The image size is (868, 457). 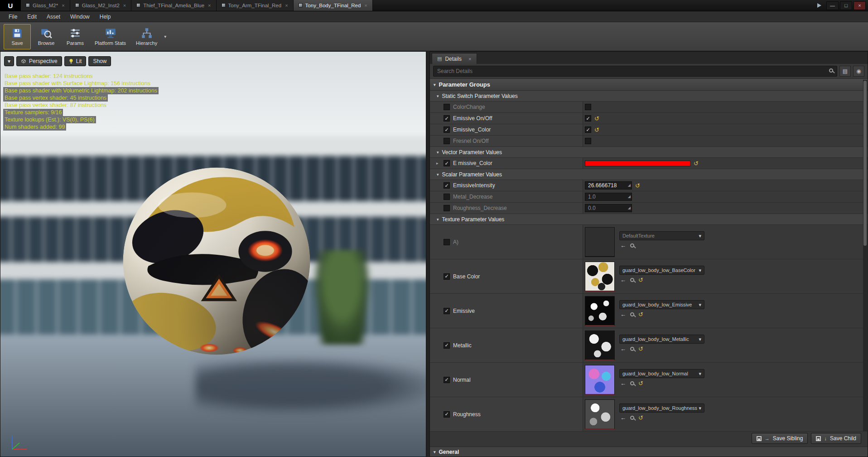 I want to click on texture-select-dropdown: guard_low_body_low_Roughness ▾, so click(x=662, y=408).